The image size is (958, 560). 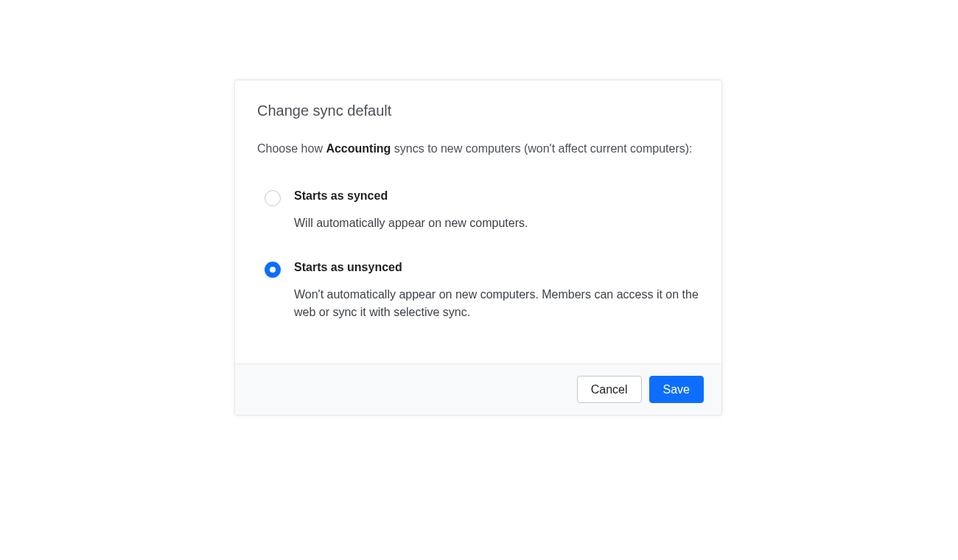 What do you see at coordinates (497, 224) in the screenshot?
I see `radio-sublabel: Will automatically appear on new compute…` at bounding box center [497, 224].